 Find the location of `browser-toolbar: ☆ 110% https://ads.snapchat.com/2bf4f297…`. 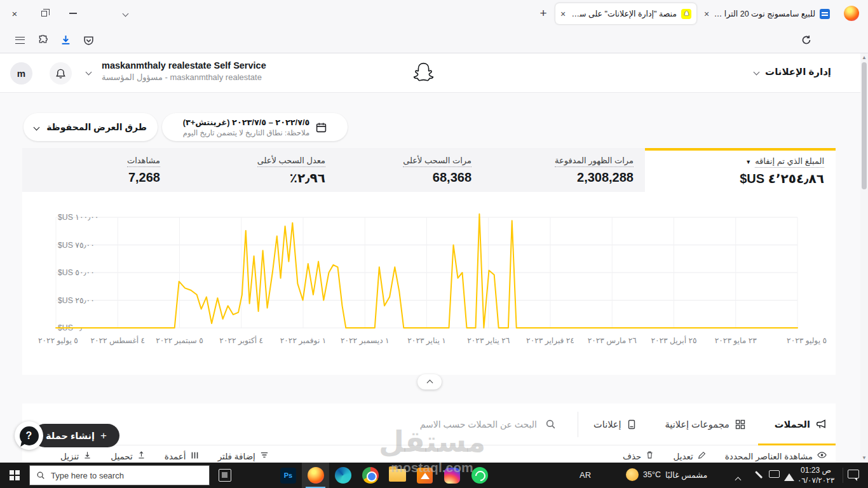

browser-toolbar: ☆ 110% https://ads.snapchat.com/2bf4f297… is located at coordinates (434, 40).